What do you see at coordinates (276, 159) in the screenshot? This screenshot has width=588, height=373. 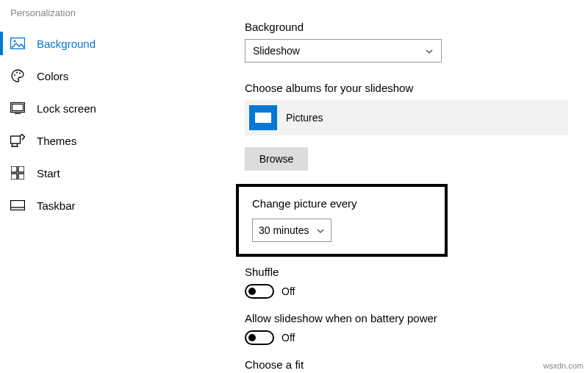 I see `browse-button: Browse` at bounding box center [276, 159].